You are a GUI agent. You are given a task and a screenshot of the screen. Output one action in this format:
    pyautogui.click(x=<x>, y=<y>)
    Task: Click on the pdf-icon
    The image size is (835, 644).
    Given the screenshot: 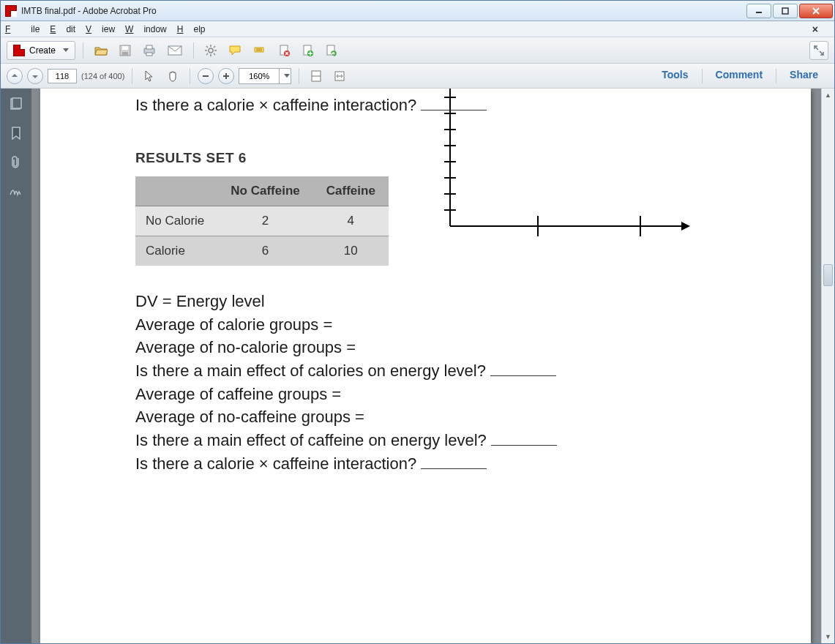 What is the action you would take?
    pyautogui.click(x=19, y=50)
    